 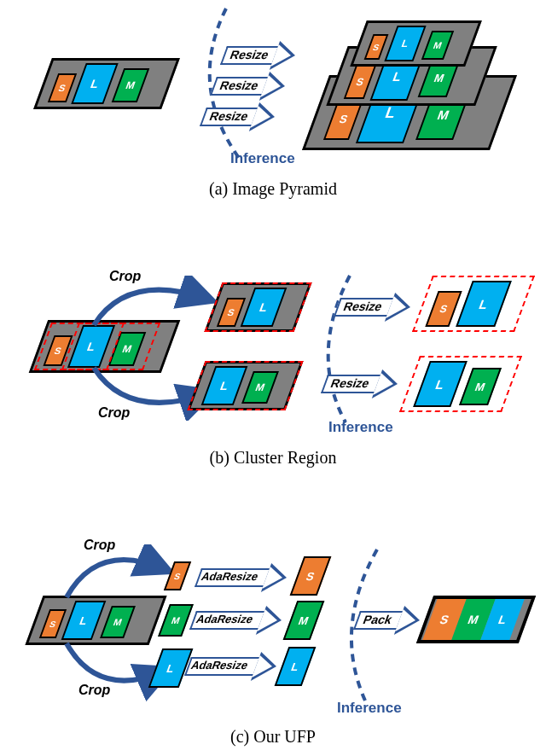 What do you see at coordinates (99, 545) in the screenshot?
I see `crop-label-c-top: Crop` at bounding box center [99, 545].